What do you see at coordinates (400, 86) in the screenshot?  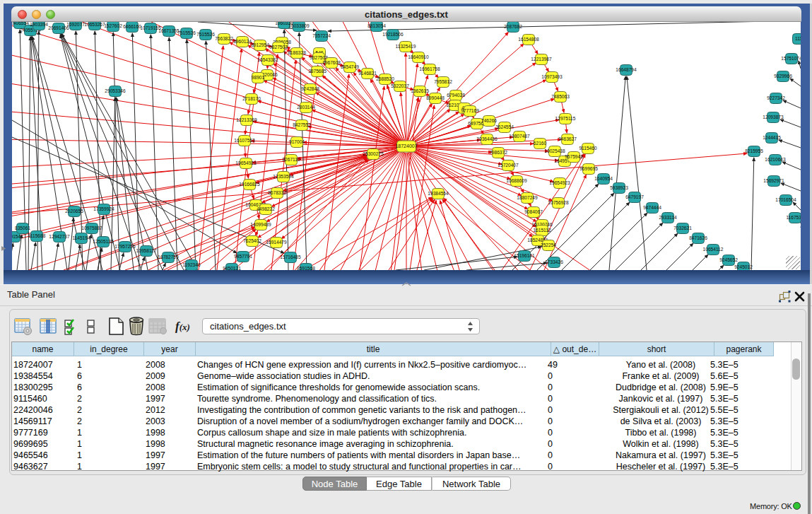 I see `svg-text: 5322037` at bounding box center [400, 86].